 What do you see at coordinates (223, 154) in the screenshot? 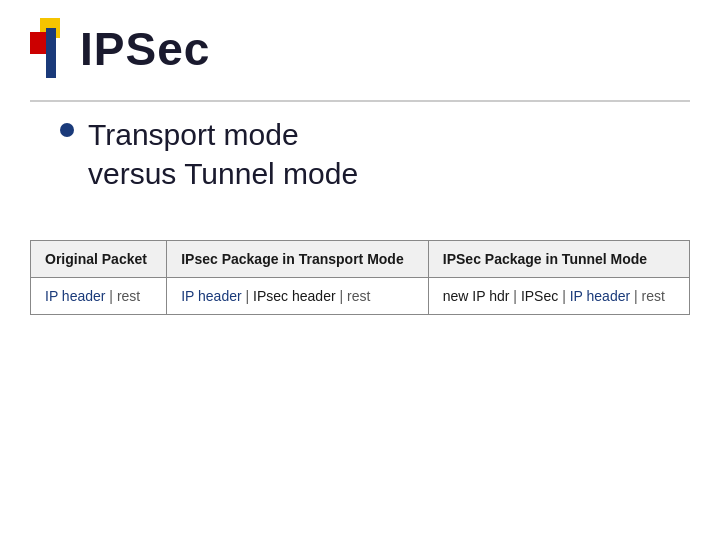
I see `bullet-text: Transport mode versus Tunnel mode` at bounding box center [223, 154].